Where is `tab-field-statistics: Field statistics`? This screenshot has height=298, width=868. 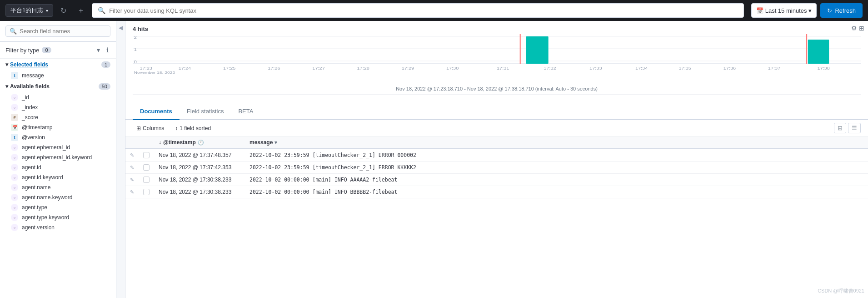 tab-field-statistics: Field statistics is located at coordinates (205, 112).